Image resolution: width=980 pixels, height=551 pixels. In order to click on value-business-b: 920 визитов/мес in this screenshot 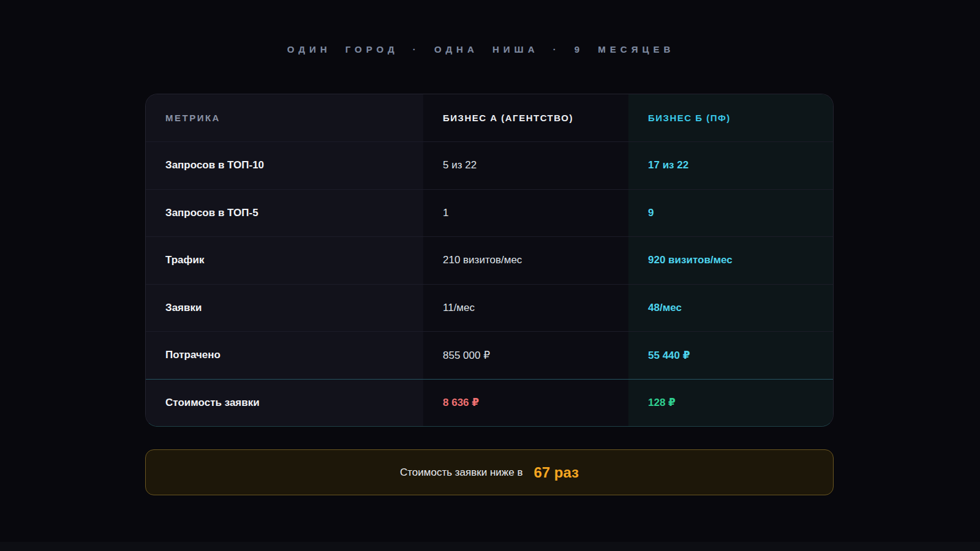, I will do `click(731, 261)`.